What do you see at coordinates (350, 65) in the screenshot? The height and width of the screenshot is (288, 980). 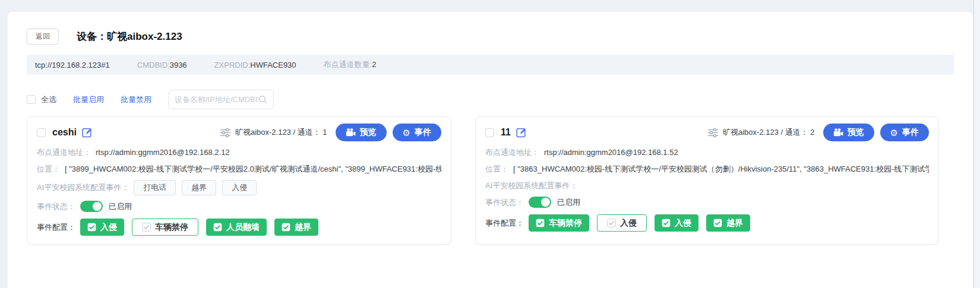 I see `channel-count-field: 布点通道数量:2` at bounding box center [350, 65].